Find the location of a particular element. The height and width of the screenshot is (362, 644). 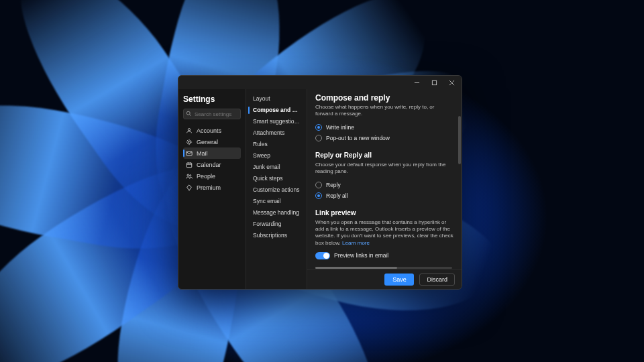

sidebar-item-people: People is located at coordinates (212, 176).